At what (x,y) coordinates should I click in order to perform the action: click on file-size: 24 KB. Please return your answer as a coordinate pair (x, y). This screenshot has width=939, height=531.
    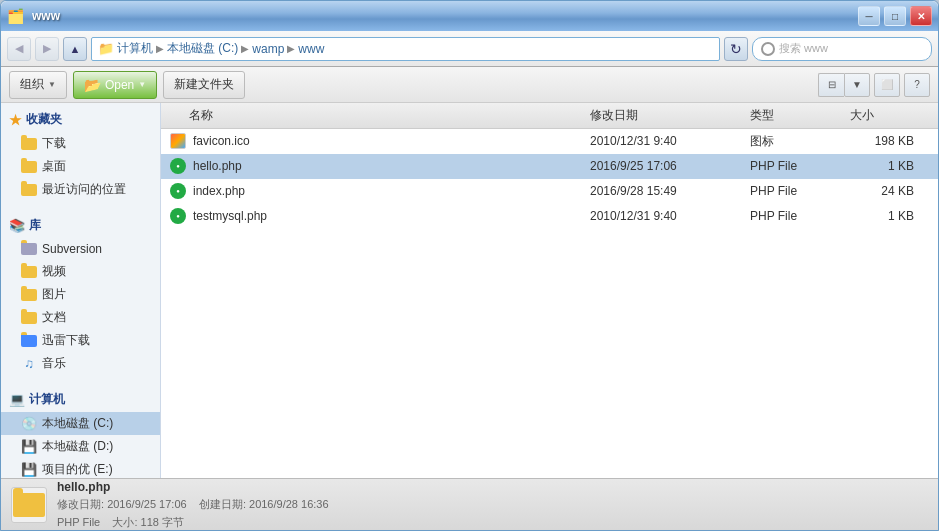
    Looking at the image, I should click on (890, 191).